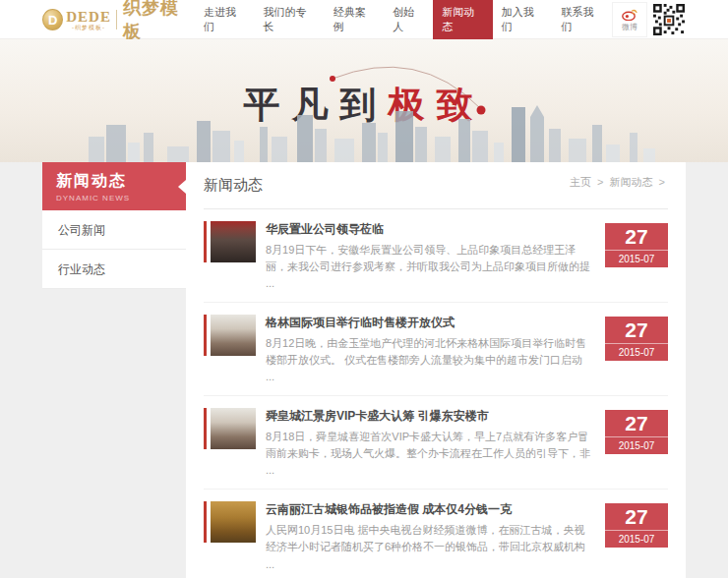 The width and height of the screenshot is (728, 578). What do you see at coordinates (114, 250) in the screenshot?
I see `sidebar-menu: 公司新闻 行业动态` at bounding box center [114, 250].